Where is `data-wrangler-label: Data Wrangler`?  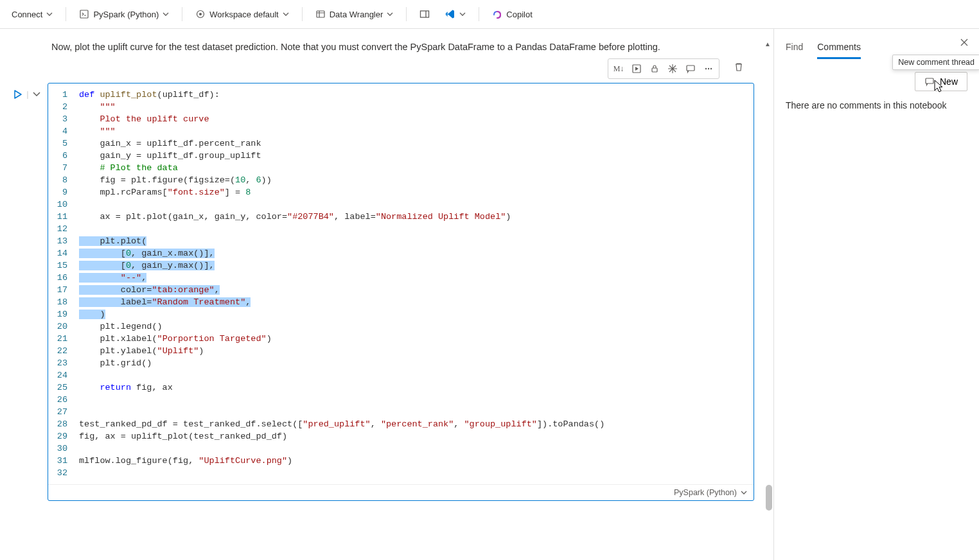 data-wrangler-label: Data Wrangler is located at coordinates (357, 14).